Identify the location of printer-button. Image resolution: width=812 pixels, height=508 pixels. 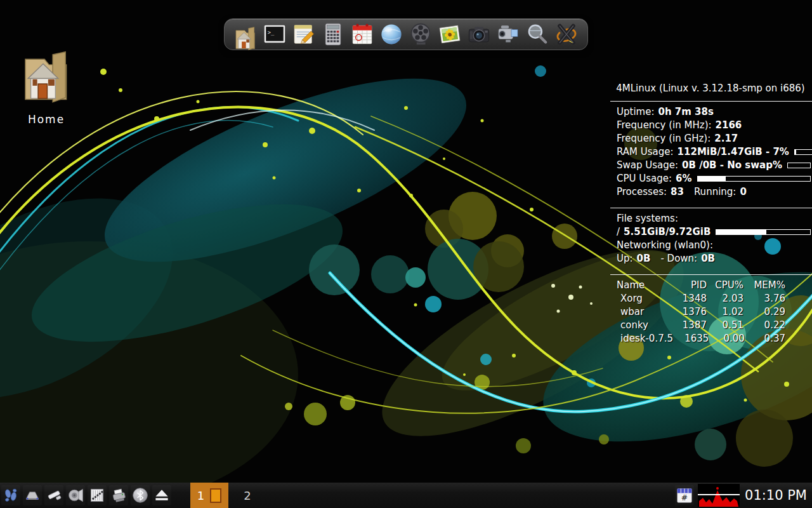
(119, 495).